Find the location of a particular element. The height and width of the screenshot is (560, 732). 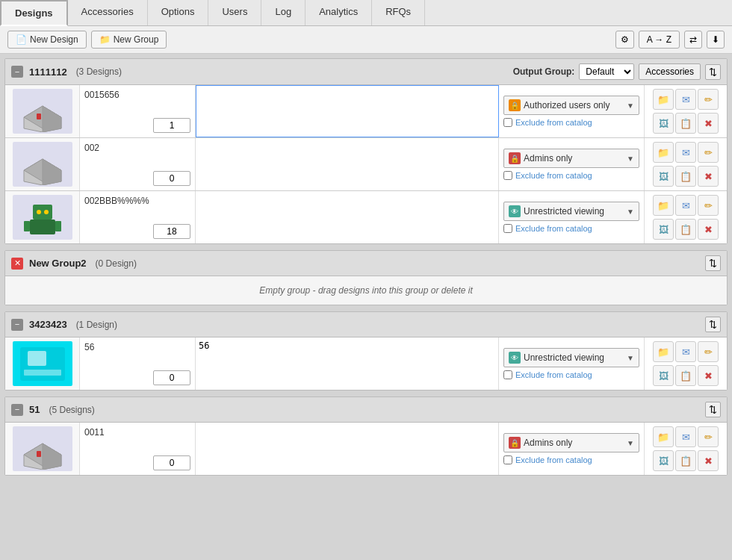

design-002-exclude-checkbox is located at coordinates (508, 175).